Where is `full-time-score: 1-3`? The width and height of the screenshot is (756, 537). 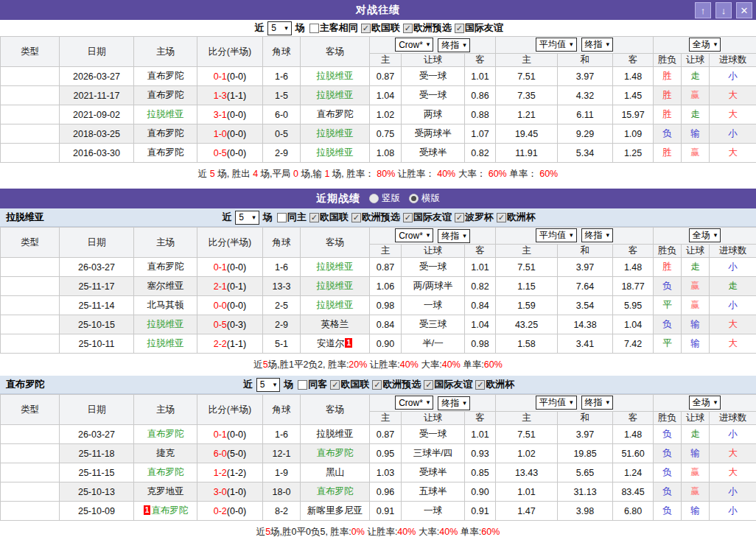
full-time-score: 1-3 is located at coordinates (220, 96).